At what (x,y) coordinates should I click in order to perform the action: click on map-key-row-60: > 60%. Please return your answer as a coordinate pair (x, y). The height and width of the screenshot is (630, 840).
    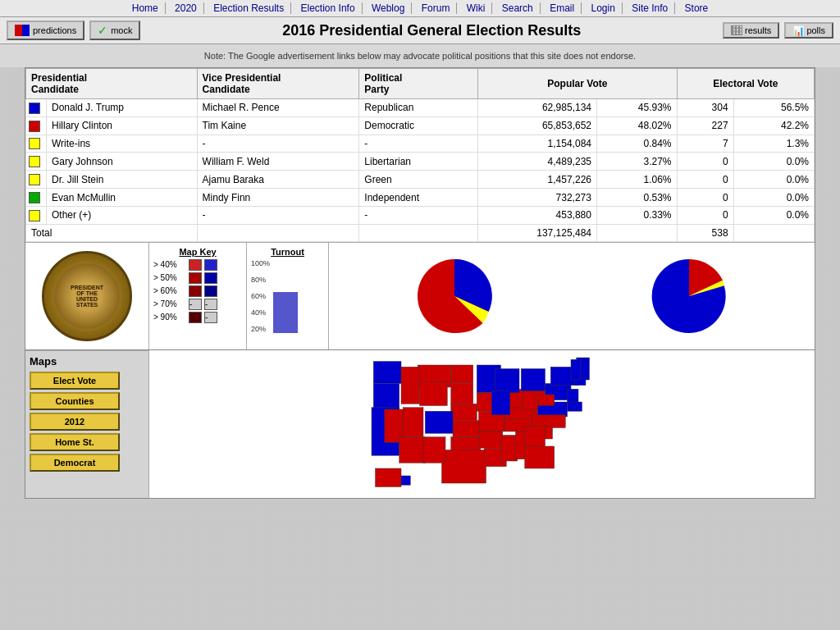
    Looking at the image, I should click on (198, 291).